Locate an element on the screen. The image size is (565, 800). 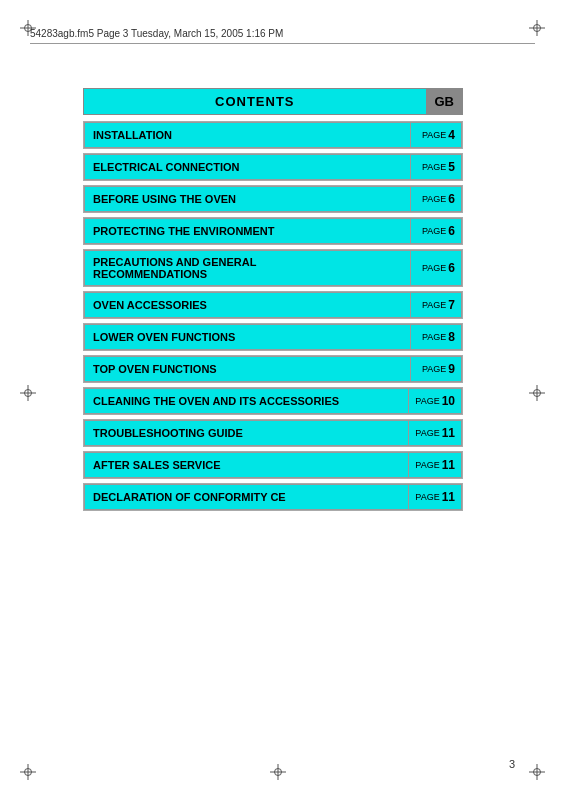
crosshair-bot-right is located at coordinates (537, 772).